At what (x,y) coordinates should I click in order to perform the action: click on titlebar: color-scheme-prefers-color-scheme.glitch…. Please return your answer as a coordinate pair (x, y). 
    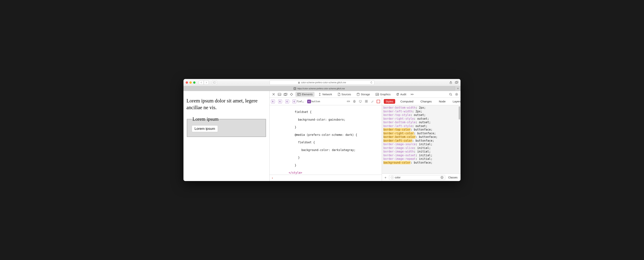
    Looking at the image, I should click on (322, 83).